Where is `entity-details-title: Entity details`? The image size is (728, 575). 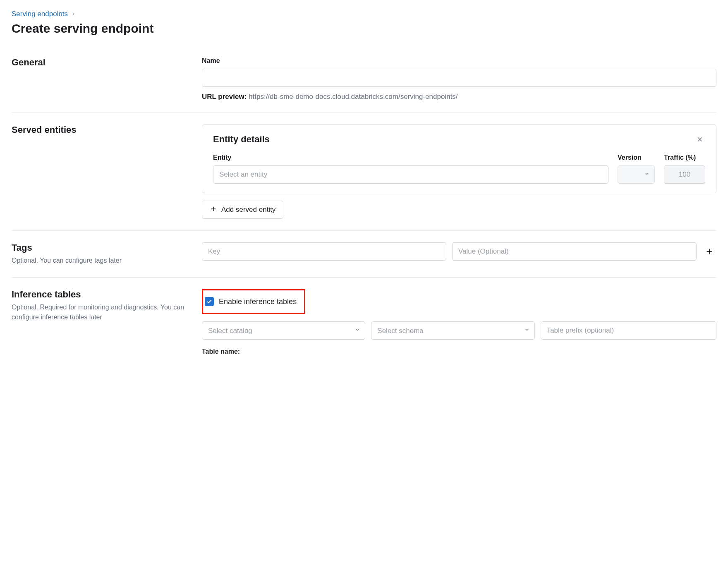
entity-details-title: Entity details is located at coordinates (242, 139).